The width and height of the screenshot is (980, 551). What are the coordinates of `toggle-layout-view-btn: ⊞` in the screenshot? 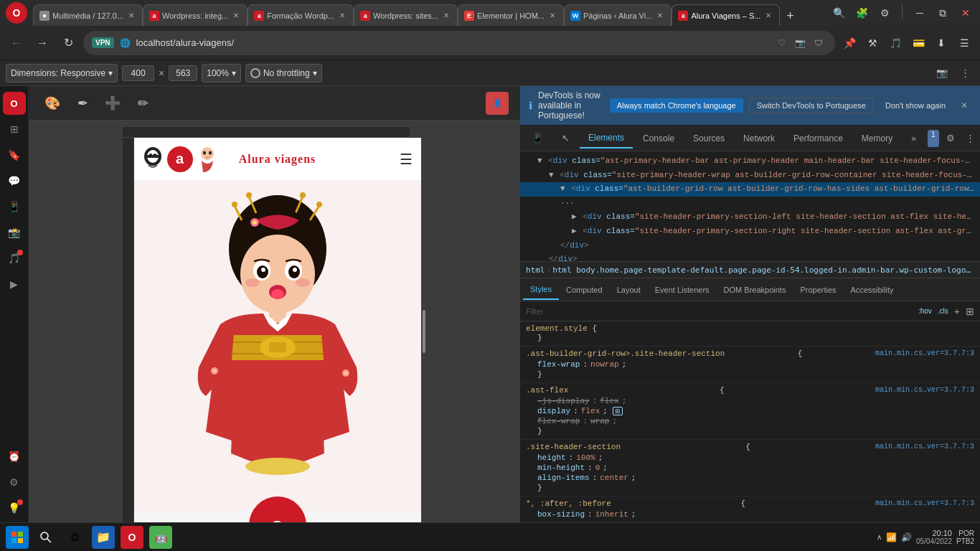 It's located at (970, 311).